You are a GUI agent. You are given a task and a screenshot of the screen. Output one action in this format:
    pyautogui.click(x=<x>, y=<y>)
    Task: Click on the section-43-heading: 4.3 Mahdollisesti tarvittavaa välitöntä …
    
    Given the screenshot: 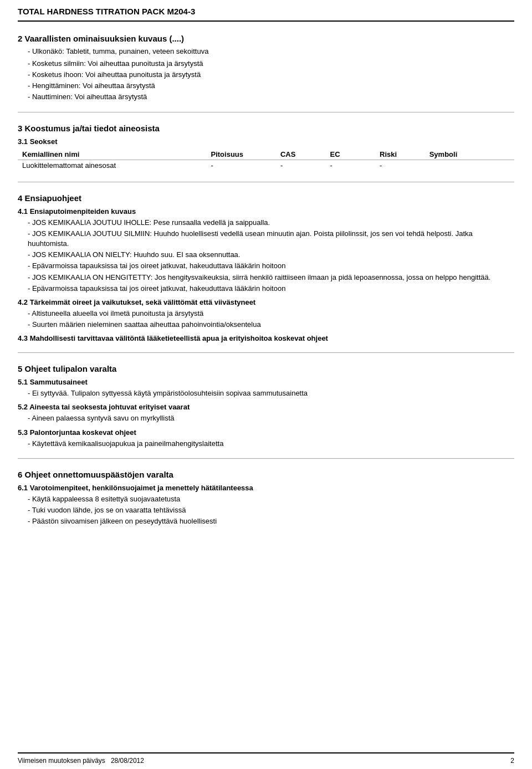 What is the action you would take?
    pyautogui.click(x=266, y=338)
    